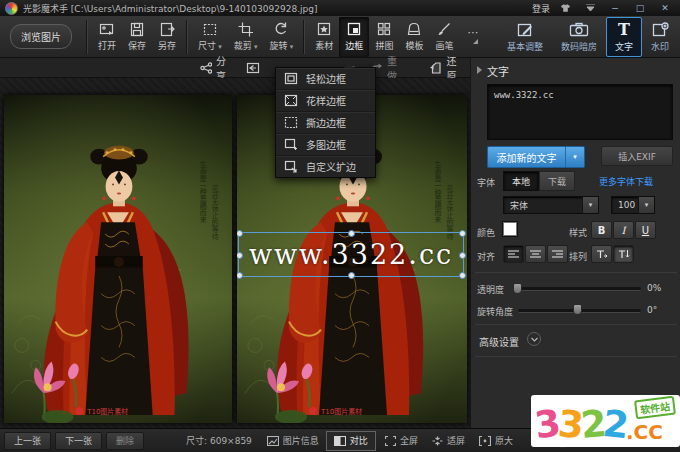 The height and width of the screenshot is (452, 680). I want to click on watermark-button: 水印, so click(660, 37).